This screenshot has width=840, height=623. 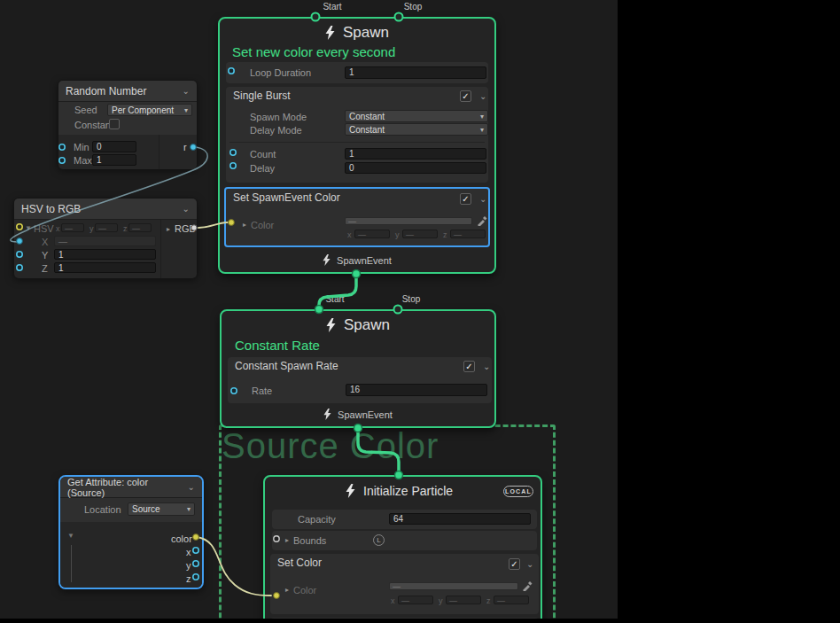 I want to click on block-loop-duration: Loop Duration 1, so click(x=357, y=73).